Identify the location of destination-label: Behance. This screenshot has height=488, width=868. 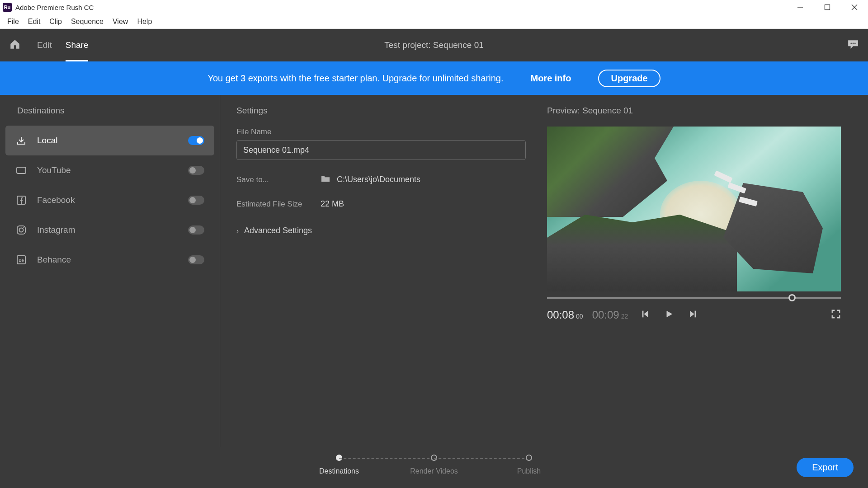
(113, 260).